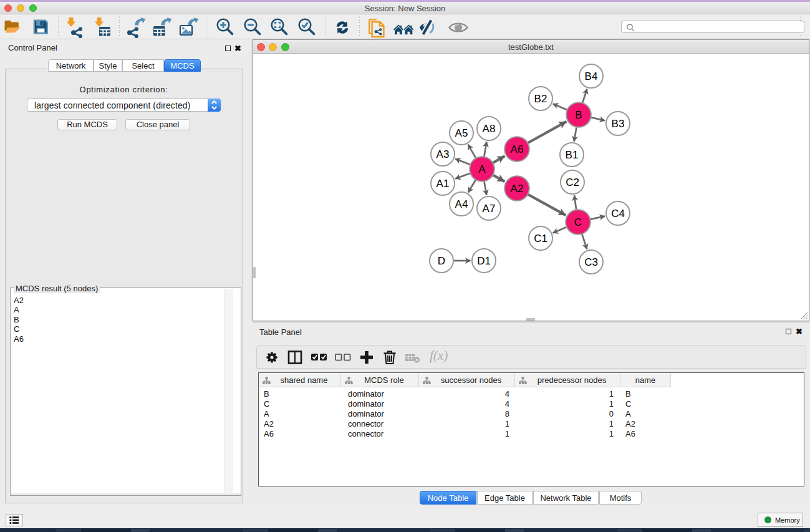 This screenshot has width=810, height=532. What do you see at coordinates (578, 222) in the screenshot?
I see `svg-text: C` at bounding box center [578, 222].